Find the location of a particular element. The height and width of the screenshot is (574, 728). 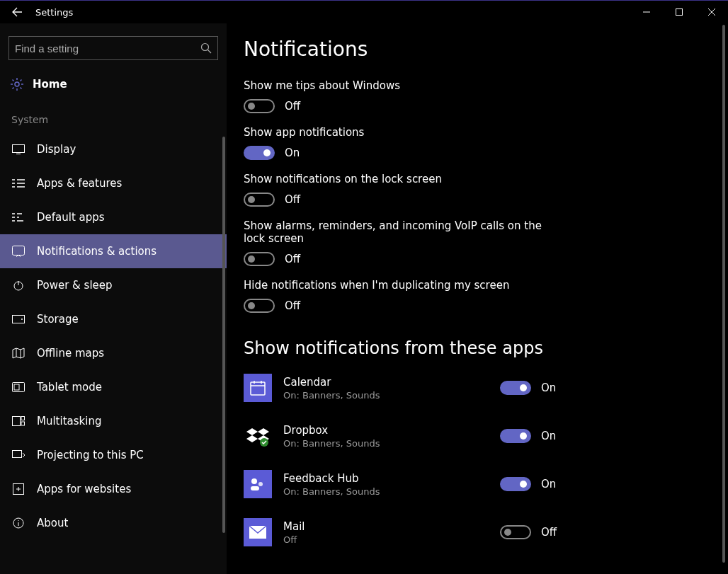

multitasking-icon is located at coordinates (18, 421).